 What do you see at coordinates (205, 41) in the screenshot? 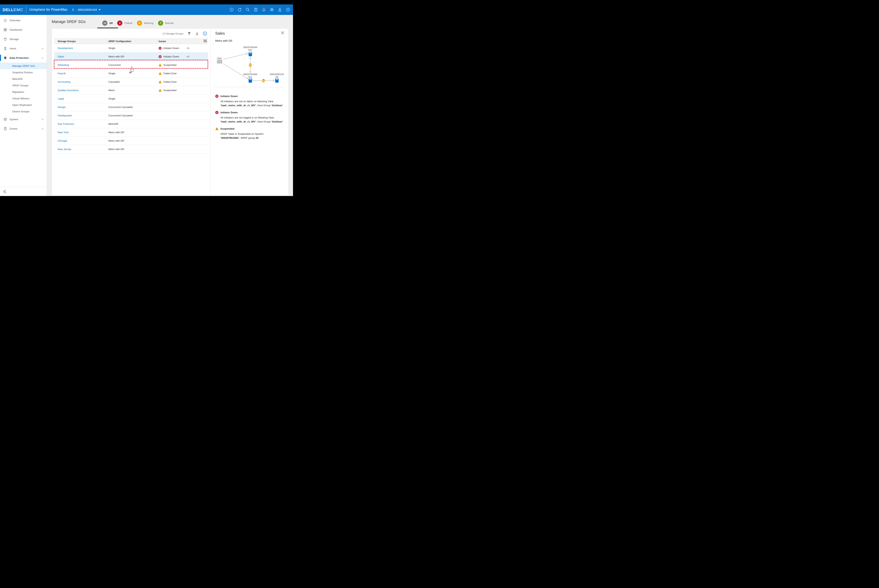
I see `column-settings-icon` at bounding box center [205, 41].